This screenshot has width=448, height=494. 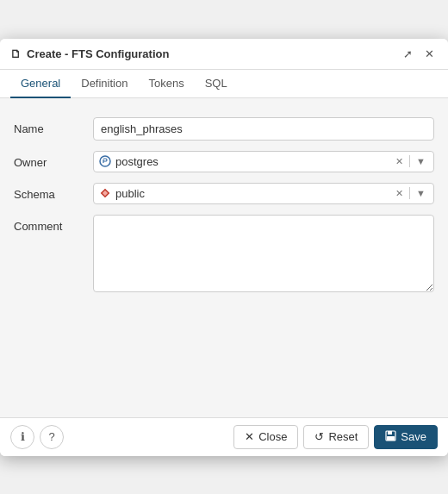 I want to click on document-icon: 🗋, so click(x=16, y=53).